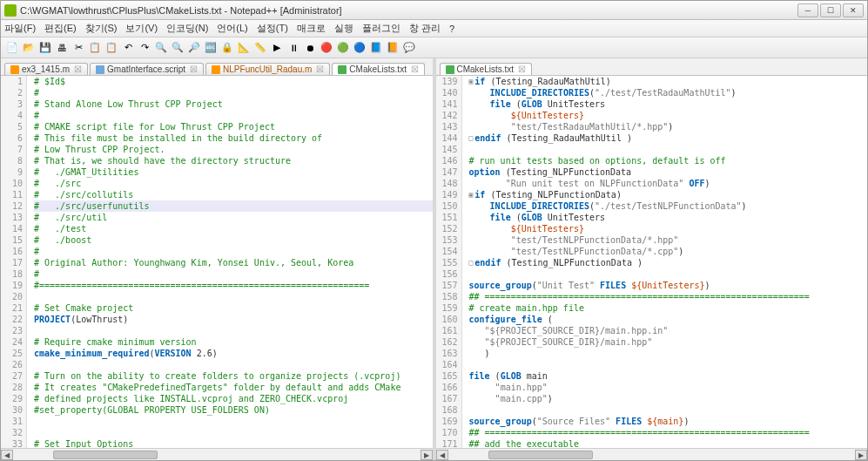 This screenshot has height=461, width=868. Describe the element at coordinates (452, 29) in the screenshot. I see `menu-item: ?` at that location.